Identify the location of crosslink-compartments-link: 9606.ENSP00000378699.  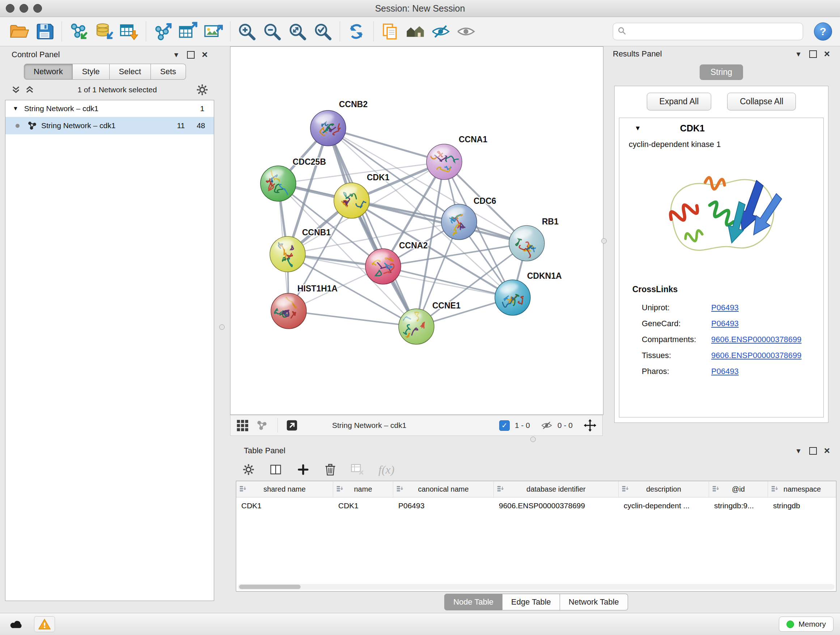
(756, 340).